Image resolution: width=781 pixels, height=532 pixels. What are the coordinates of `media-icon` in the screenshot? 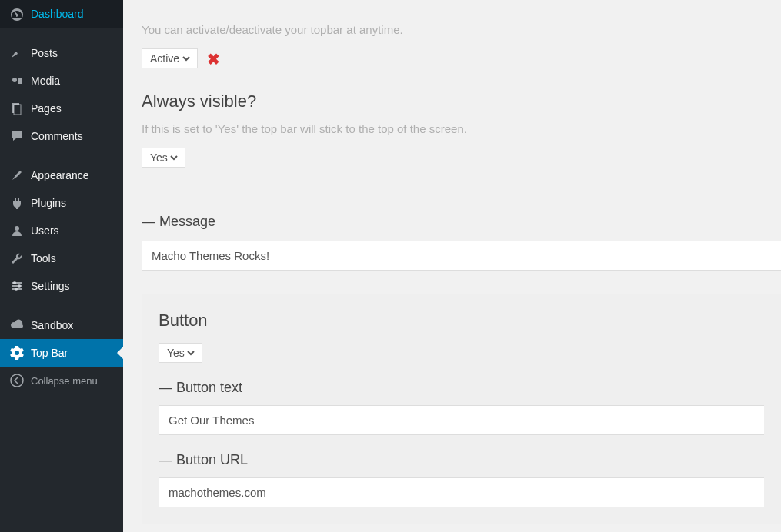 It's located at (17, 81).